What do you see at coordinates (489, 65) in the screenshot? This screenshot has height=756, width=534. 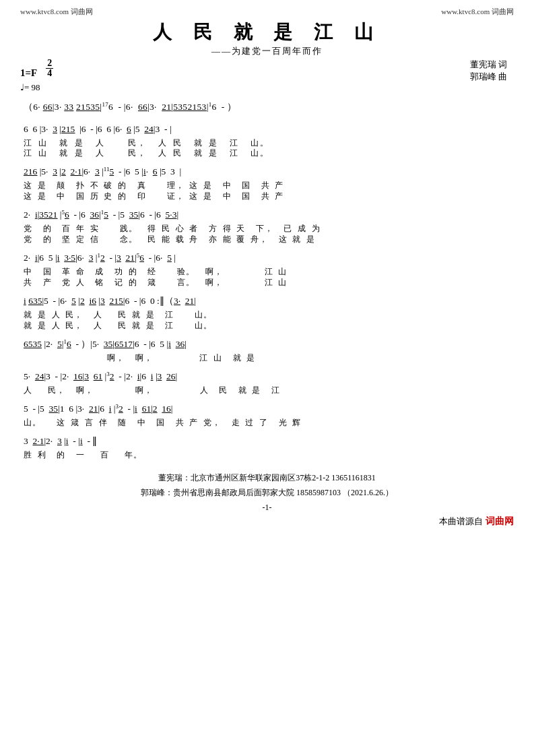 I see `lyricist: 董宪瑞 词` at bounding box center [489, 65].